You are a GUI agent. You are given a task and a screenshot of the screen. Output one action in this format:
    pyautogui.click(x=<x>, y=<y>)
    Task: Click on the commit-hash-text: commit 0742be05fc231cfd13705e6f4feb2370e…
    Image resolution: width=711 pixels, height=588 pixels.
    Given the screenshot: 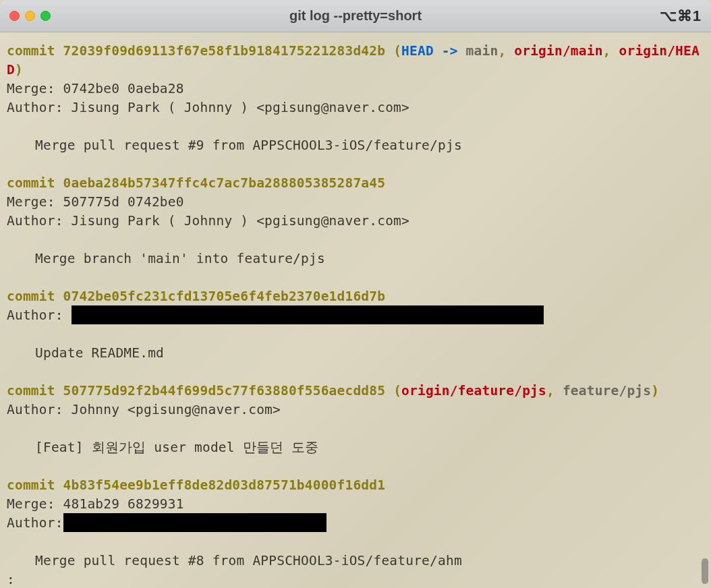 What is the action you would take?
    pyautogui.click(x=196, y=297)
    